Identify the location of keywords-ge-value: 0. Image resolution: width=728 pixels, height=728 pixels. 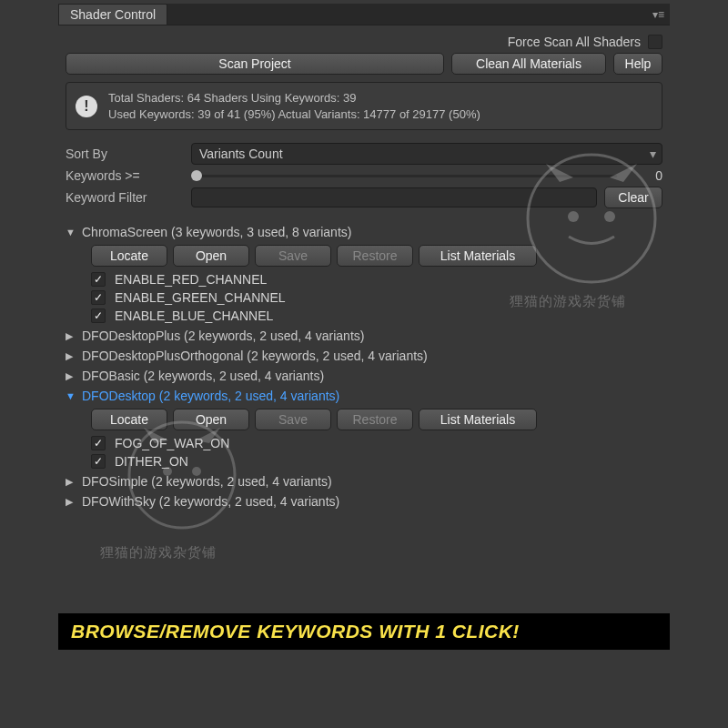
(659, 176).